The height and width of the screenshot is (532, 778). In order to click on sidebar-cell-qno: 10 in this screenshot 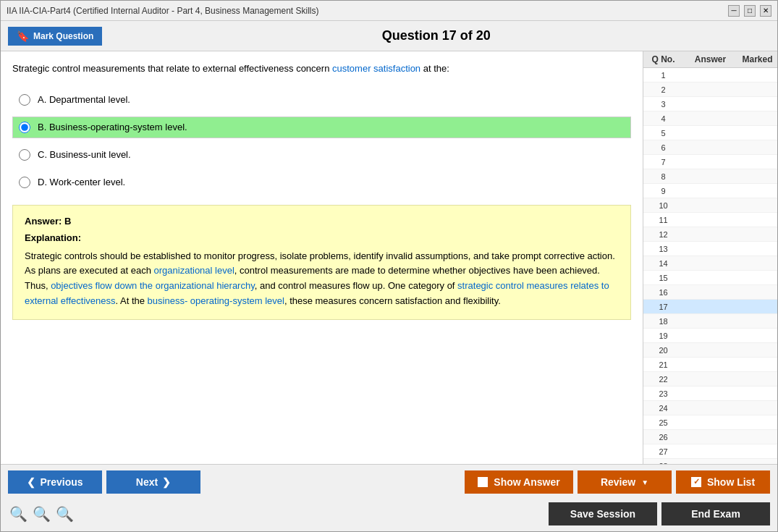, I will do `click(663, 206)`.